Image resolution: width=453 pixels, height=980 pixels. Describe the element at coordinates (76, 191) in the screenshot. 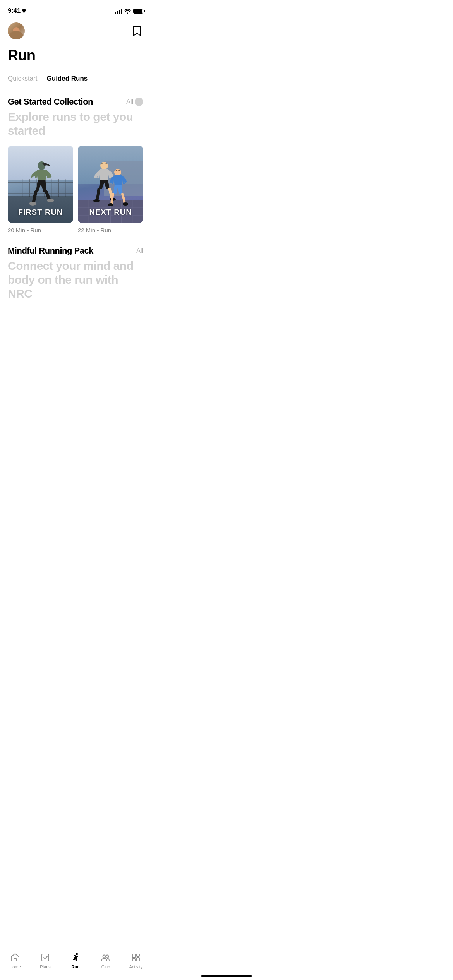

I see `cards-row: FIRST RUN 20 Min • Run` at that location.